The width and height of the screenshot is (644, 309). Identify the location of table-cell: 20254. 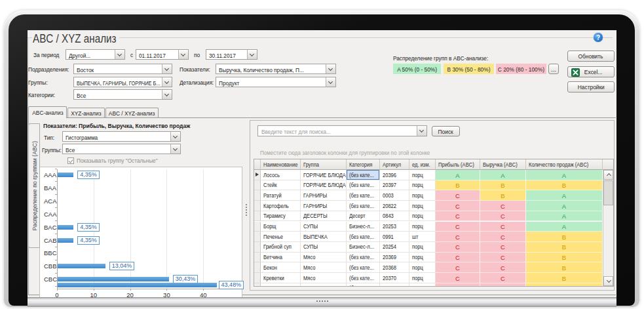
(394, 247).